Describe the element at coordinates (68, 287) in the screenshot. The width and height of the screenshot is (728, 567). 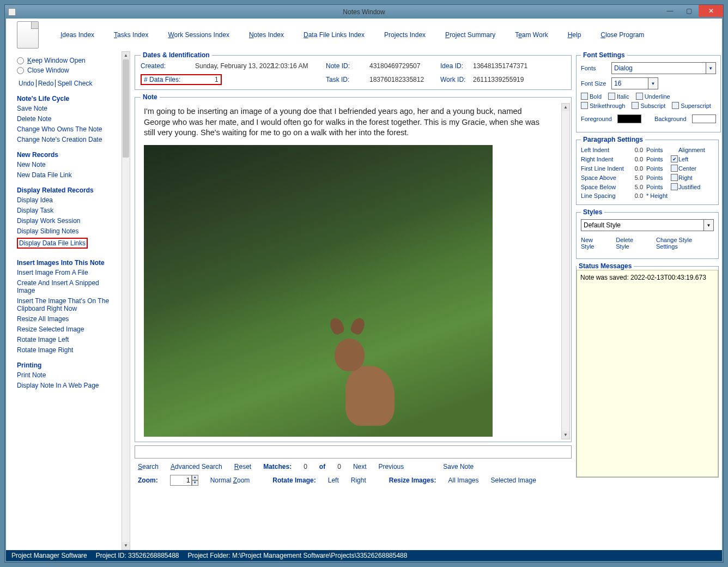
I see `insert-snipped-link: Create And Insert A Snipped Image` at that location.